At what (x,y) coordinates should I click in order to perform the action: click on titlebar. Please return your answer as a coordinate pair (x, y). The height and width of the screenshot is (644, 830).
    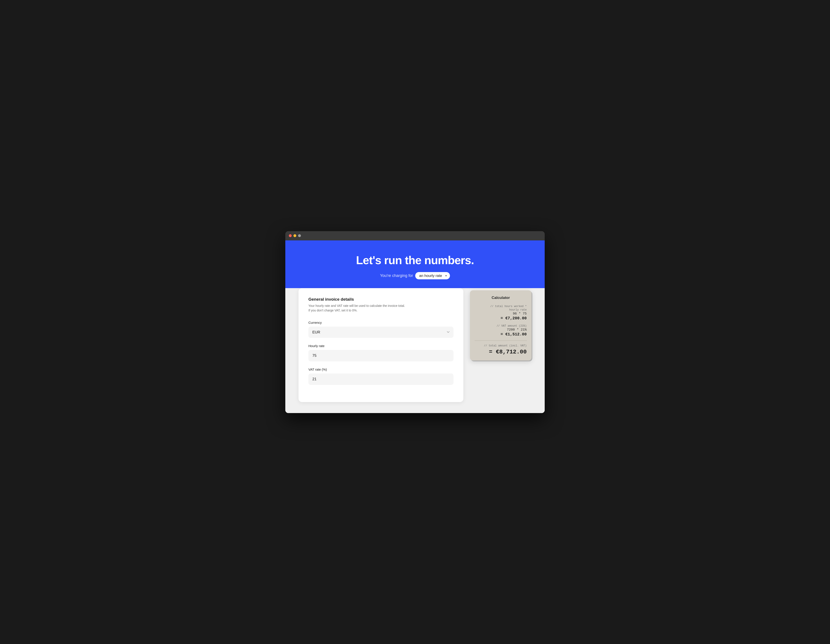
    Looking at the image, I should click on (415, 236).